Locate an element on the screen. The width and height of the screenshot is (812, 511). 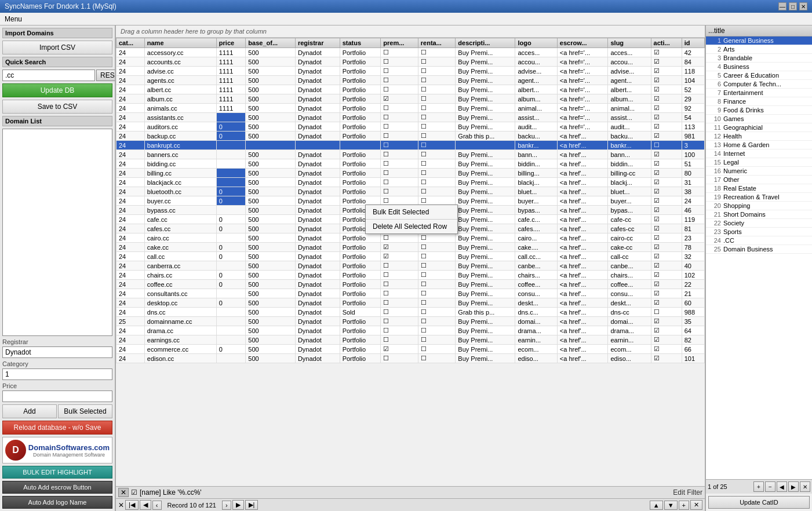
col-header-registrar: registrar is located at coordinates (318, 43).